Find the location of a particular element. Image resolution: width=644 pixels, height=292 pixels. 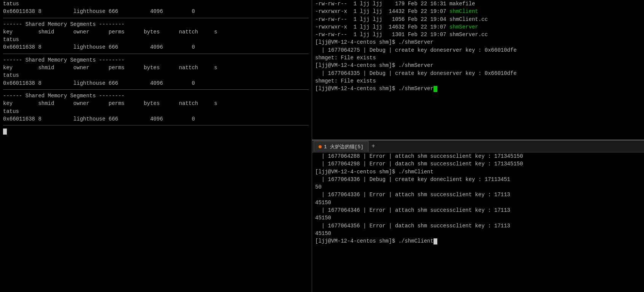

shm-server-link: shmServer is located at coordinates (464, 27).